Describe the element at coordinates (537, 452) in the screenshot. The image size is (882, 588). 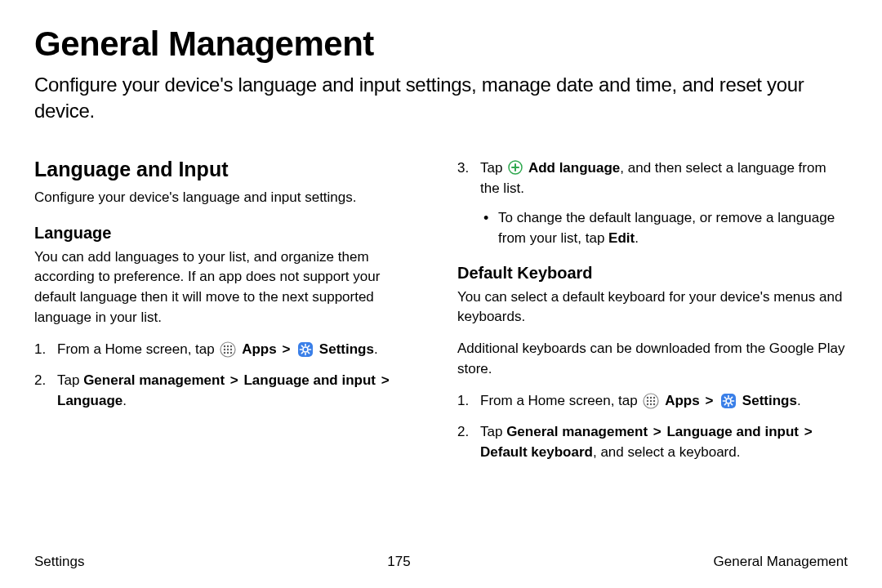
I see `path-segment: Default keyboard` at that location.